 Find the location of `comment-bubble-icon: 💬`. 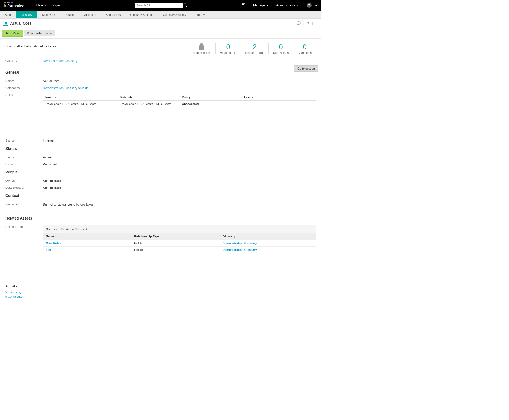

comment-bubble-icon: 💬 is located at coordinates (298, 23).